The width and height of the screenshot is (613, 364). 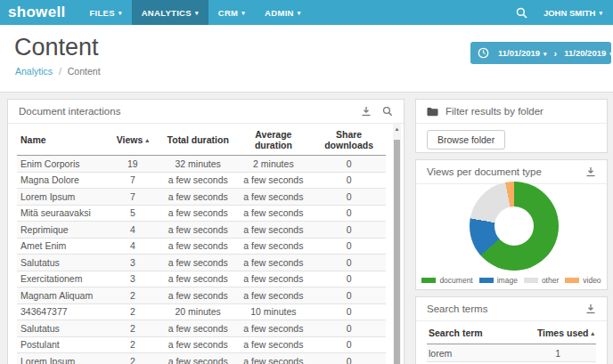 What do you see at coordinates (586, 53) in the screenshot?
I see `end-date-dropdown: 11/20/2019 ▾` at bounding box center [586, 53].